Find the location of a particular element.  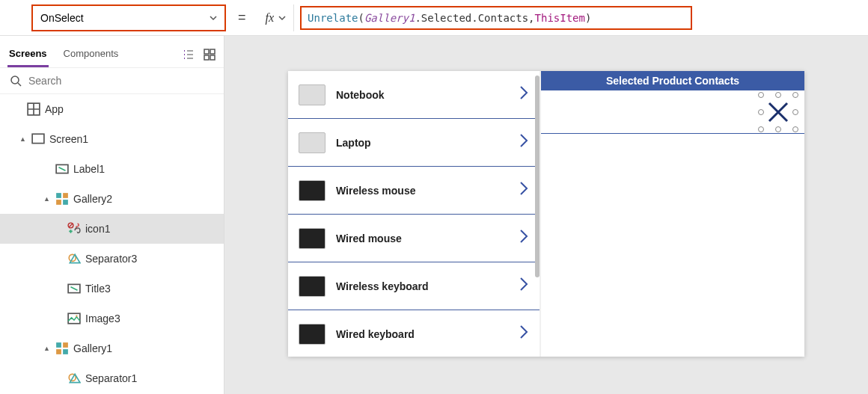

product-name: Wireless mouse is located at coordinates (422, 191).